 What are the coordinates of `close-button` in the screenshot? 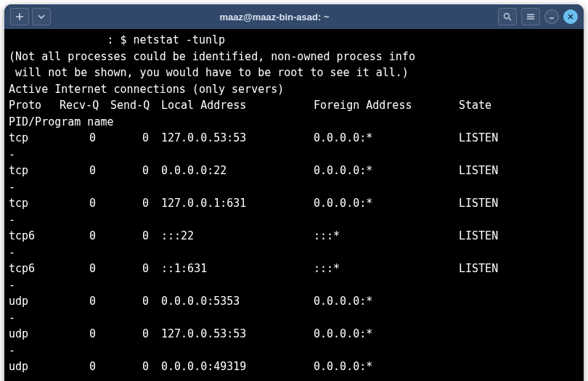 It's located at (571, 17).